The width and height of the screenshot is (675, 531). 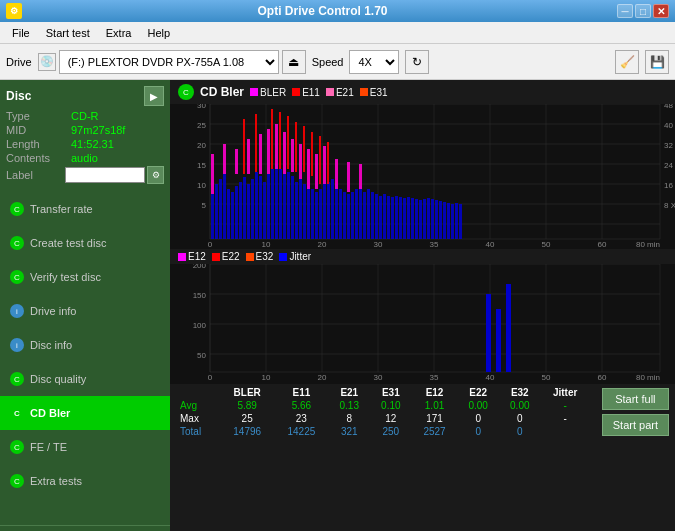 What do you see at coordinates (119, 33) in the screenshot?
I see `menu-extra: Extra` at bounding box center [119, 33].